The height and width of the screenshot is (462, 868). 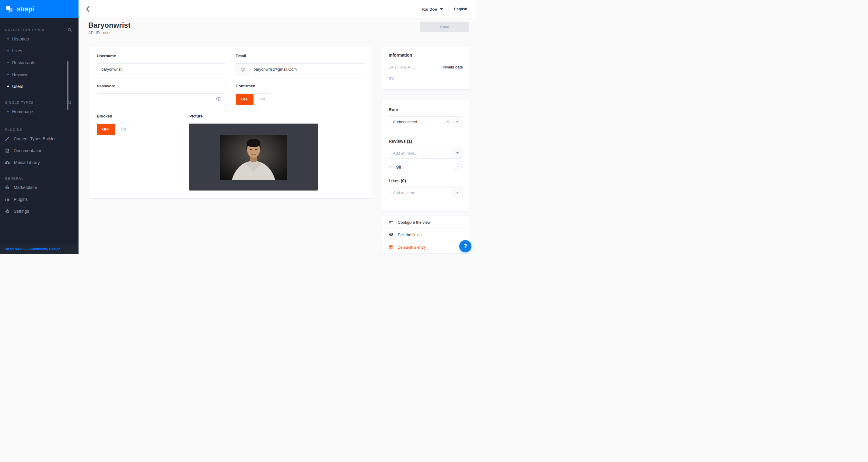 What do you see at coordinates (421, 193) in the screenshot?
I see `likes-placeholder: Add an item...` at bounding box center [421, 193].